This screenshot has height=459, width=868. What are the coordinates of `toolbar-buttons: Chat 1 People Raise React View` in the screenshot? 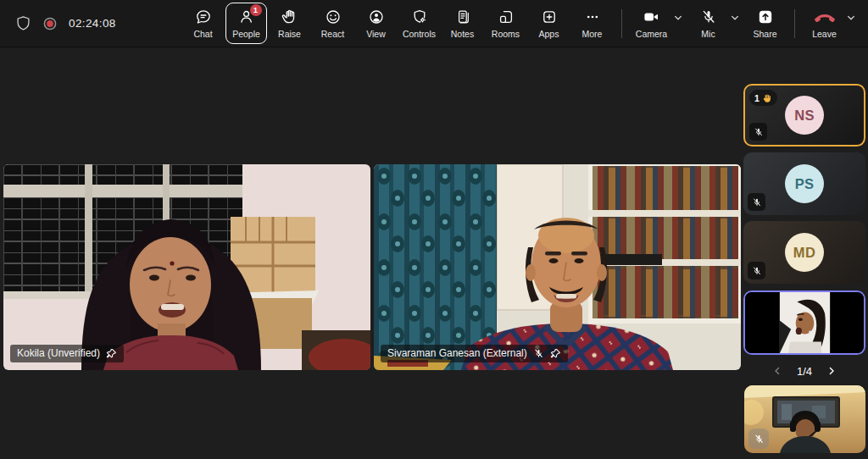 It's located at (525, 24).